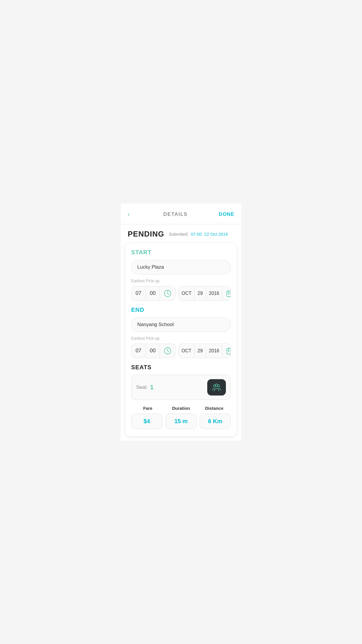  I want to click on stats-header: Fare Duration Distance, so click(181, 408).